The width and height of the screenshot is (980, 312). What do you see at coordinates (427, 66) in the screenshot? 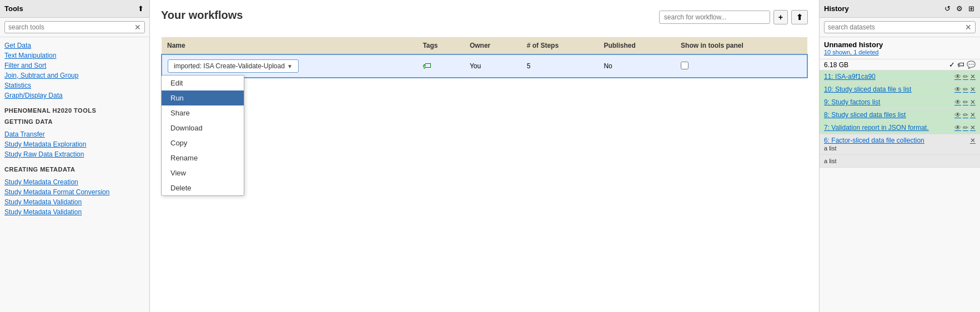
I see `tag-icon: 🏷` at bounding box center [427, 66].